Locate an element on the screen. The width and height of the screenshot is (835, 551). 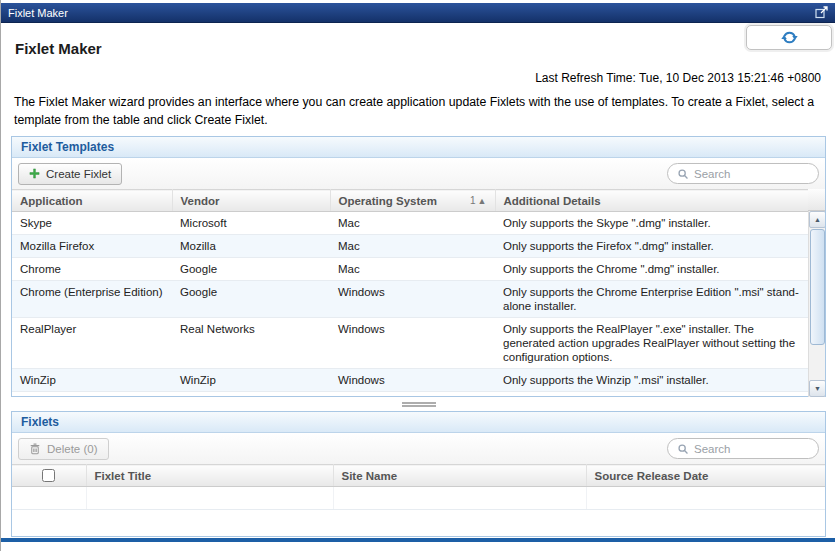
cell-application: RealPlayer is located at coordinates (92, 344).